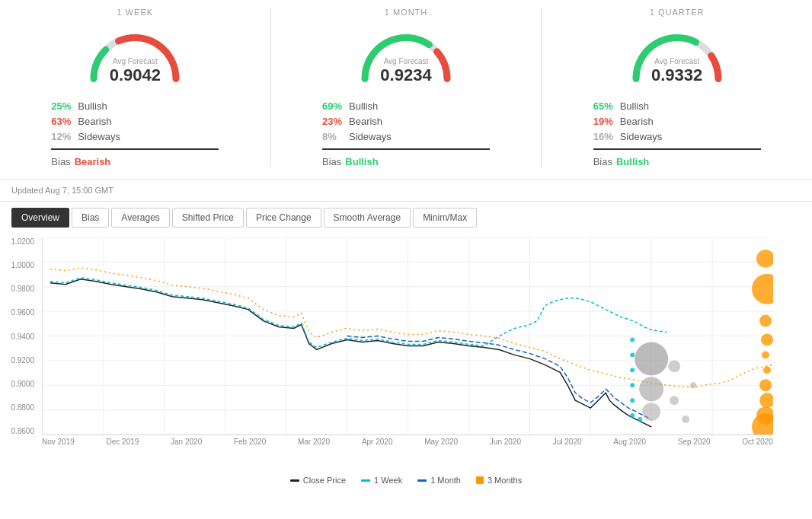  What do you see at coordinates (318, 480) in the screenshot?
I see `legend-item: Close Price` at bounding box center [318, 480].